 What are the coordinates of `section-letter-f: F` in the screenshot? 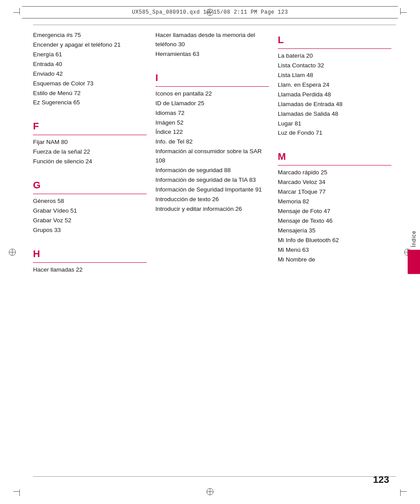 It's located at (90, 126).